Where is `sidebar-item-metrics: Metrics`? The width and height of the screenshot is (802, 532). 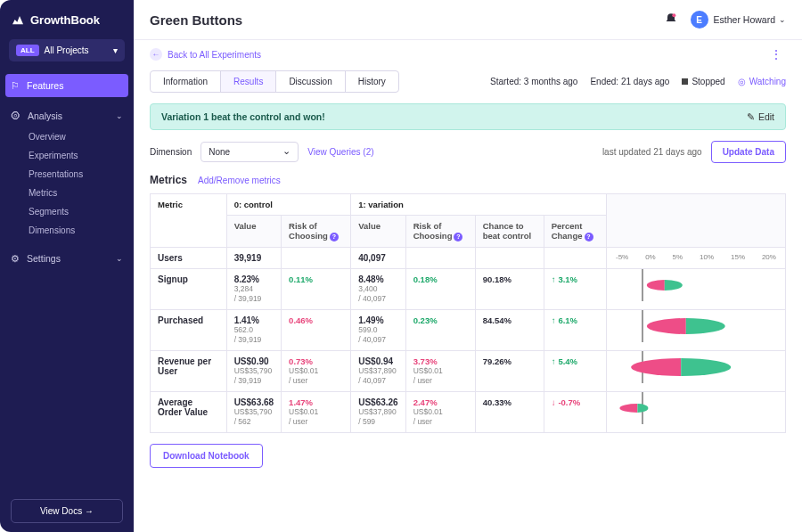
sidebar-item-metrics: Metrics is located at coordinates (67, 192).